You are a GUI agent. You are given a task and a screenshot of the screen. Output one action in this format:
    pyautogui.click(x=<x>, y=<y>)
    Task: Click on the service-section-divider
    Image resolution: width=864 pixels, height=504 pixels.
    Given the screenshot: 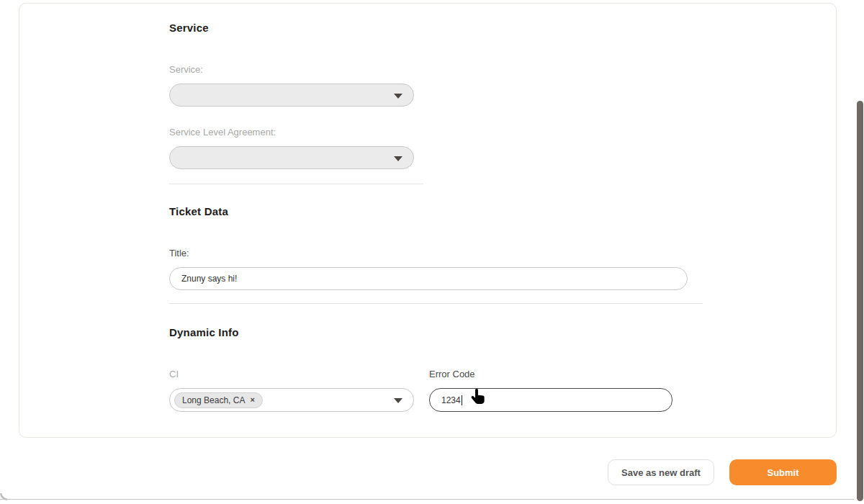 What is the action you would take?
    pyautogui.click(x=297, y=184)
    